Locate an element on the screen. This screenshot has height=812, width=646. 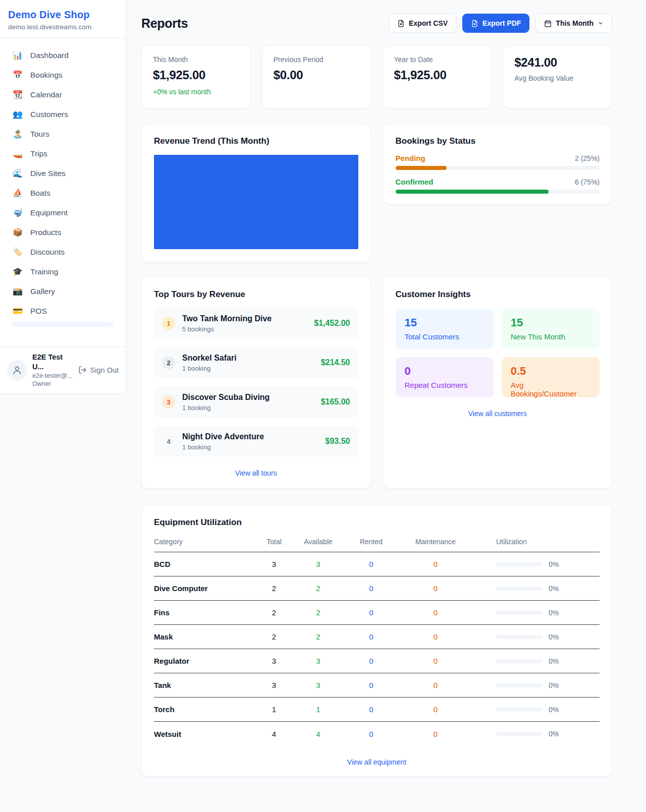
column-available: Available is located at coordinates (318, 542).